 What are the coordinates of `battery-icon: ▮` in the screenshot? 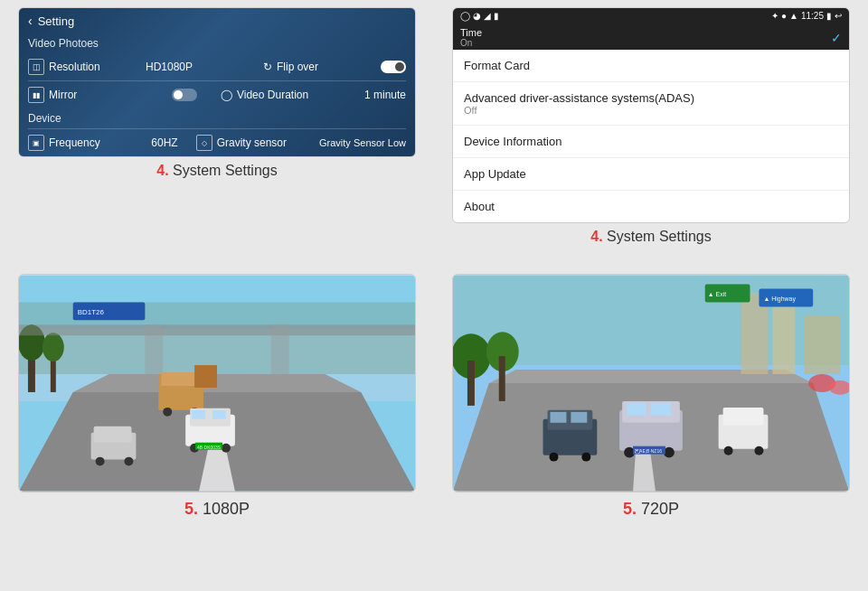 It's located at (829, 16).